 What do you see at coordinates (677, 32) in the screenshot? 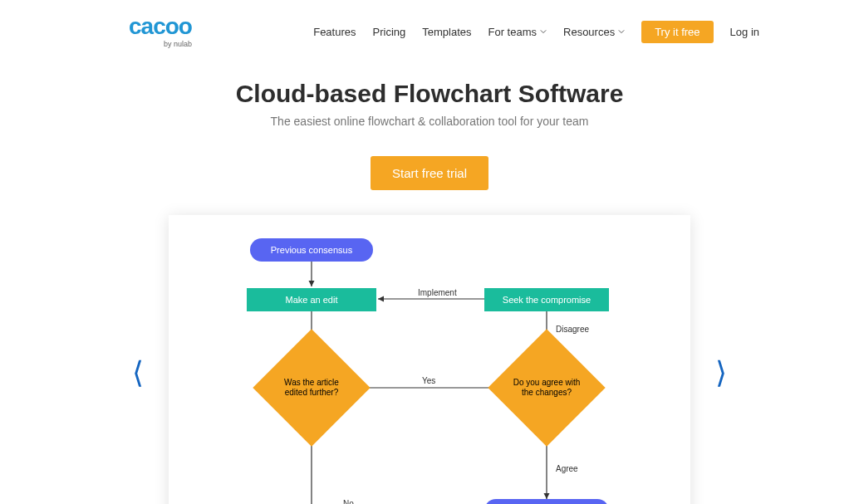
I see `try-free-button: Try it free` at bounding box center [677, 32].